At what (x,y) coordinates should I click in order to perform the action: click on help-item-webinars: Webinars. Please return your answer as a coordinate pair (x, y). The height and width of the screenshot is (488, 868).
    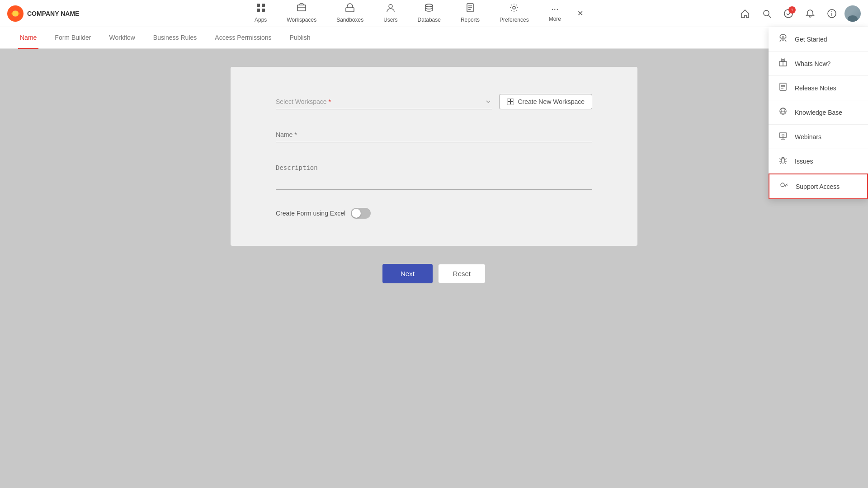
    Looking at the image, I should click on (818, 137).